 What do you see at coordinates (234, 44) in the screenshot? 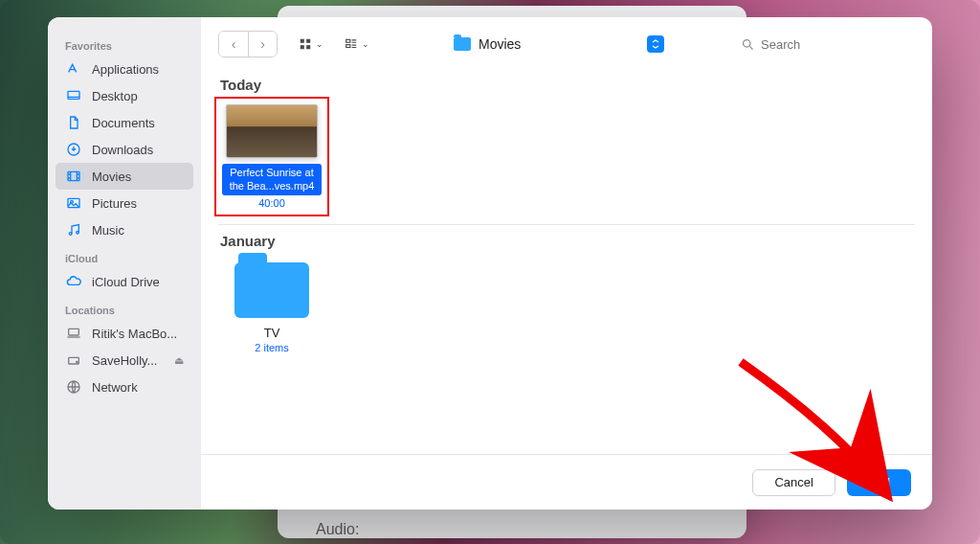
I see `chevron-left-icon: ‹` at bounding box center [234, 44].